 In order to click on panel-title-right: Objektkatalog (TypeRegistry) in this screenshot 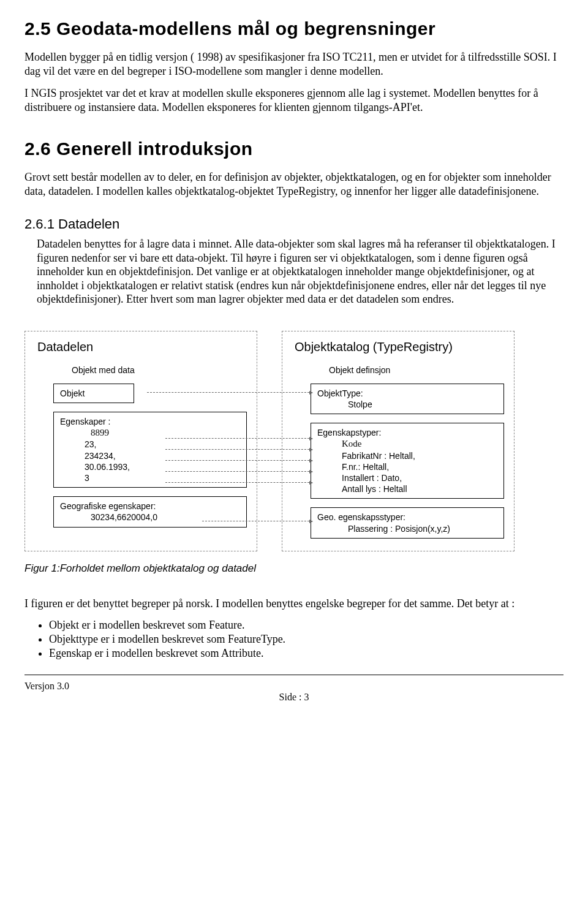, I will do `click(399, 347)`.